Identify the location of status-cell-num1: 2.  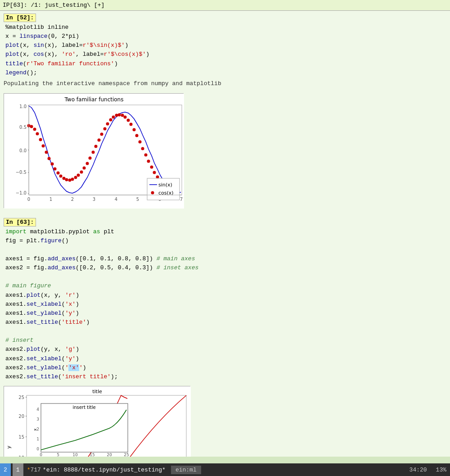
(5, 470).